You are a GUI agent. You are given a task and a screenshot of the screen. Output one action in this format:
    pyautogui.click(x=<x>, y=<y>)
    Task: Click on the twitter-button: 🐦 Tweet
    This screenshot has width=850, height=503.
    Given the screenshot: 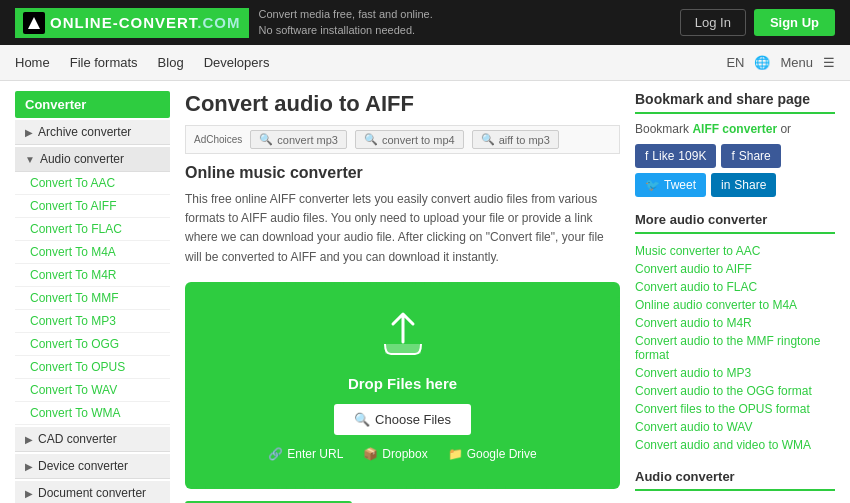 What is the action you would take?
    pyautogui.click(x=670, y=185)
    